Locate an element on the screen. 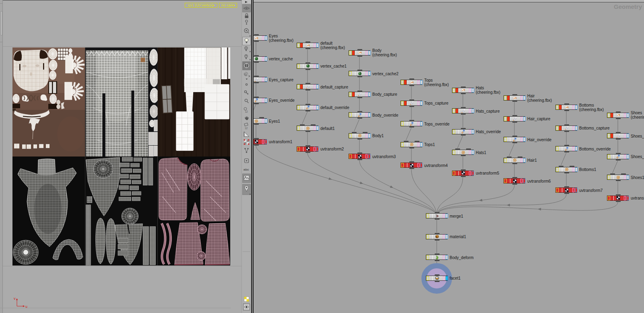 The image size is (644, 313). svg-text: v is located at coordinates (14, 299).